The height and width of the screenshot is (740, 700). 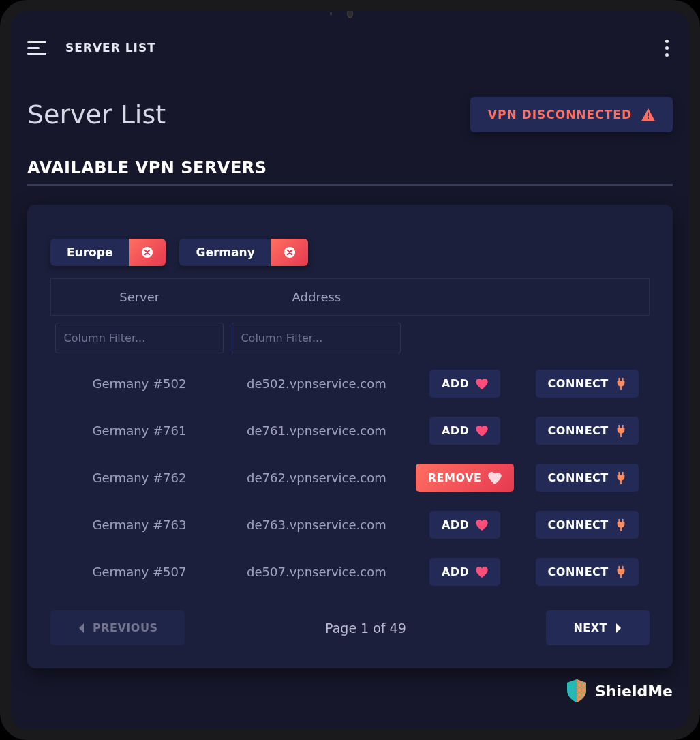 I want to click on shield-icon, so click(x=577, y=691).